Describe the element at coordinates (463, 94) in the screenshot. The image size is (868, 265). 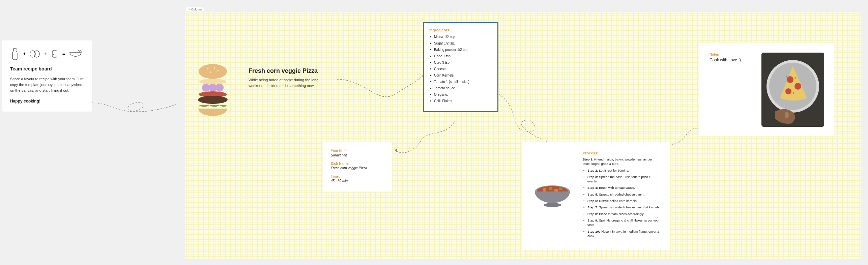
I see `ingredient-item: Oregano.` at that location.